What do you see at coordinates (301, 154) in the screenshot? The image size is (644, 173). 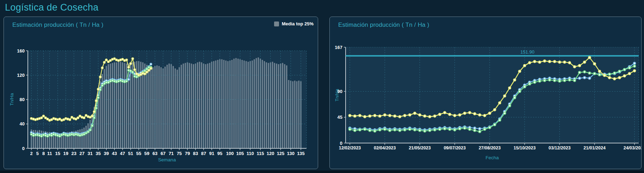 I see `svg-text: 135` at bounding box center [301, 154].